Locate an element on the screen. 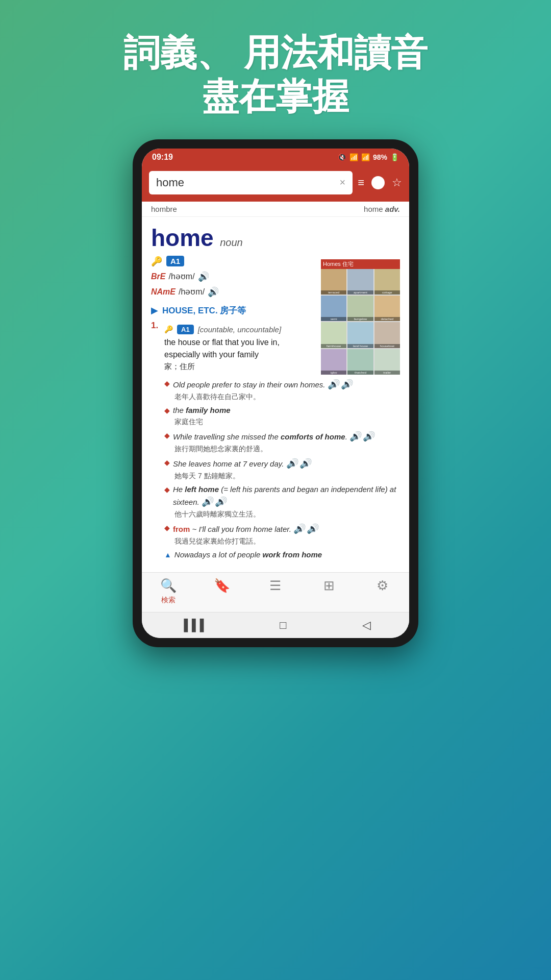  example-6-text: from ~ I'll call you from home later. 🔊 … is located at coordinates (287, 529).